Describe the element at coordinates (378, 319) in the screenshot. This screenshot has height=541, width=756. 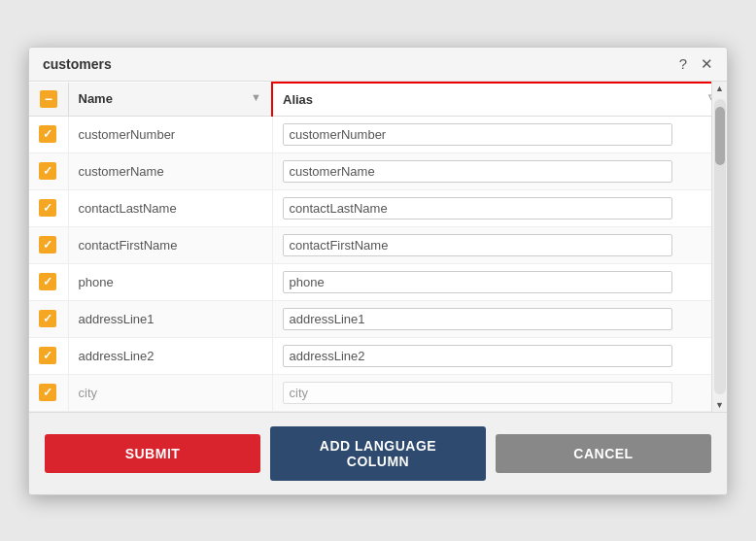
I see `table-row: ✓addressLine1` at that location.